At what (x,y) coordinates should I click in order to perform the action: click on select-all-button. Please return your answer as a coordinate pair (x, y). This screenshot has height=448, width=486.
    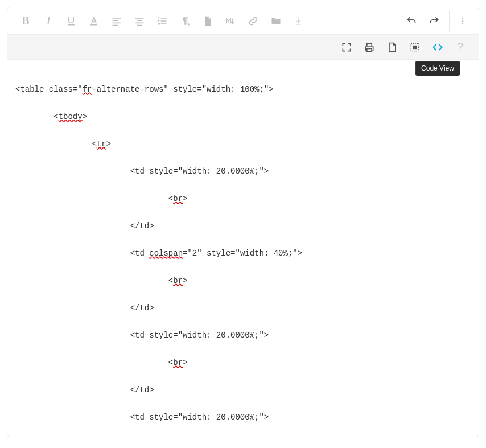
    Looking at the image, I should click on (415, 47).